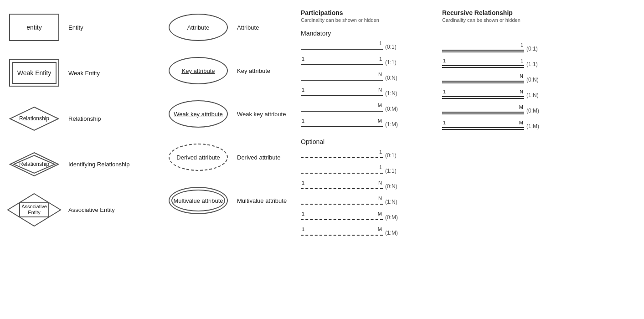  What do you see at coordinates (501, 20) in the screenshot?
I see `recursive-subtitle: Cardinality can be shown or hidden` at bounding box center [501, 20].